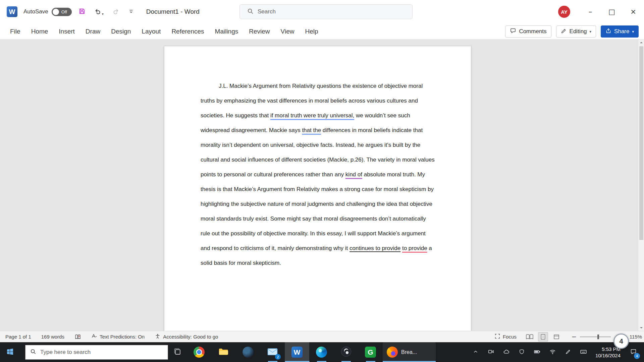 Image resolution: width=644 pixels, height=362 pixels. Describe the element at coordinates (505, 337) in the screenshot. I see `focus-mode-button: Focus` at that location.